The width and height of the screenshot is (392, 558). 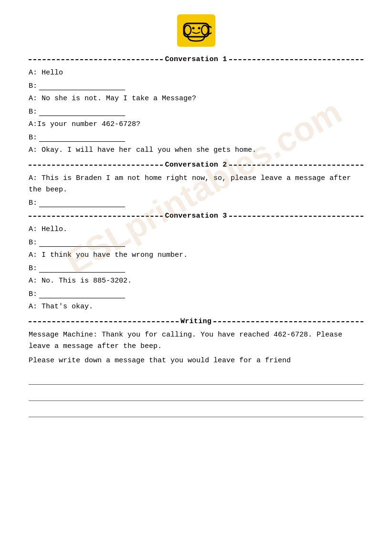 I want to click on conv3-blank1, so click(x=82, y=242).